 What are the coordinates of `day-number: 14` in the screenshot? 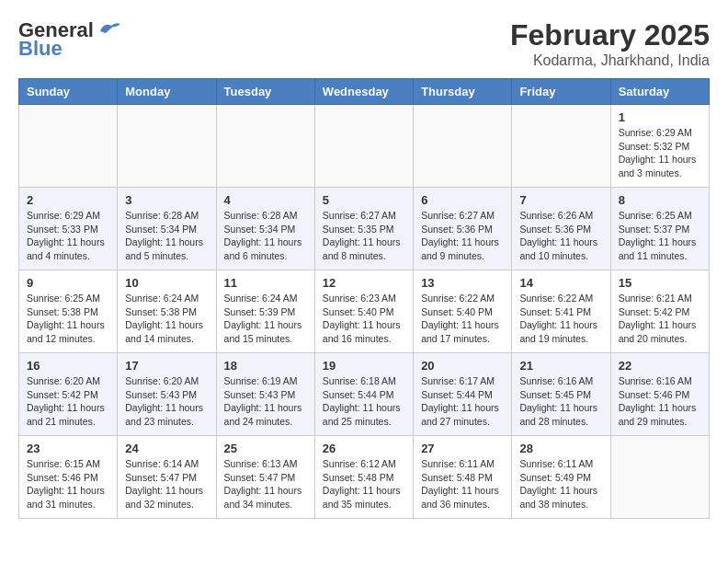 It's located at (561, 283).